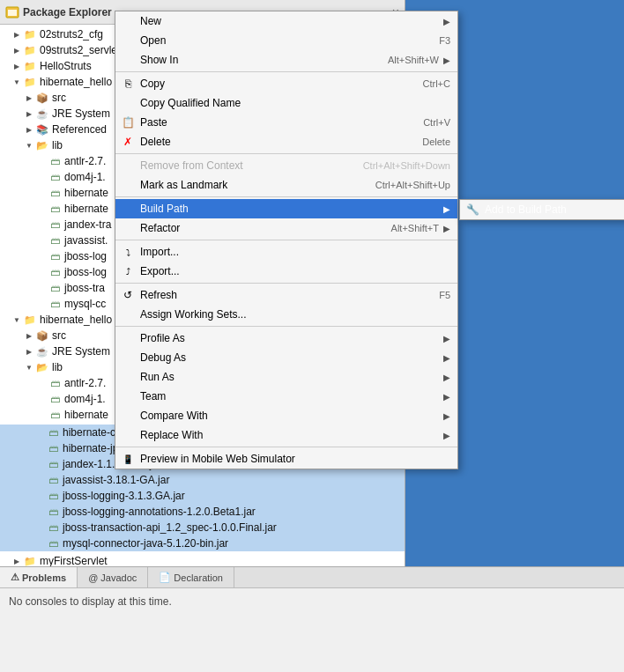 Image resolution: width=624 pixels, height=672 pixels. I want to click on menu-item-refresh: ↺ Refresh F5, so click(286, 295).